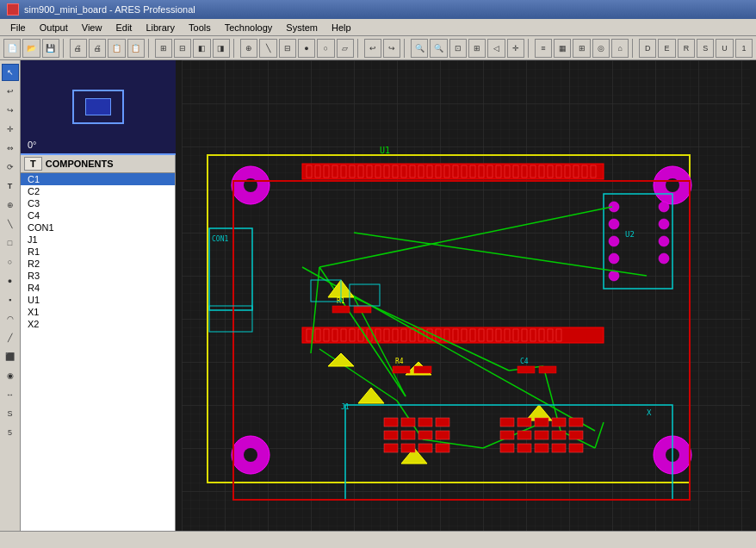 This screenshot has width=756, height=548. I want to click on tb-drc: D, so click(648, 48).